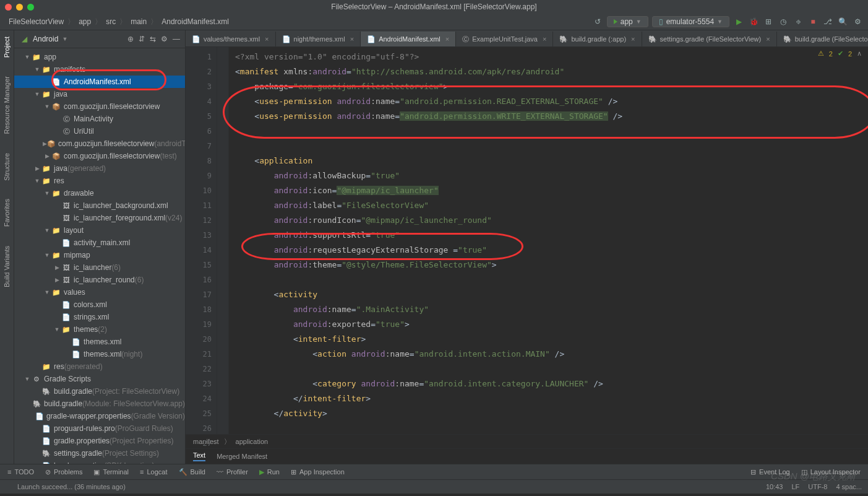  I want to click on app-inspection-tool: ⊞ App Inspection, so click(318, 472).